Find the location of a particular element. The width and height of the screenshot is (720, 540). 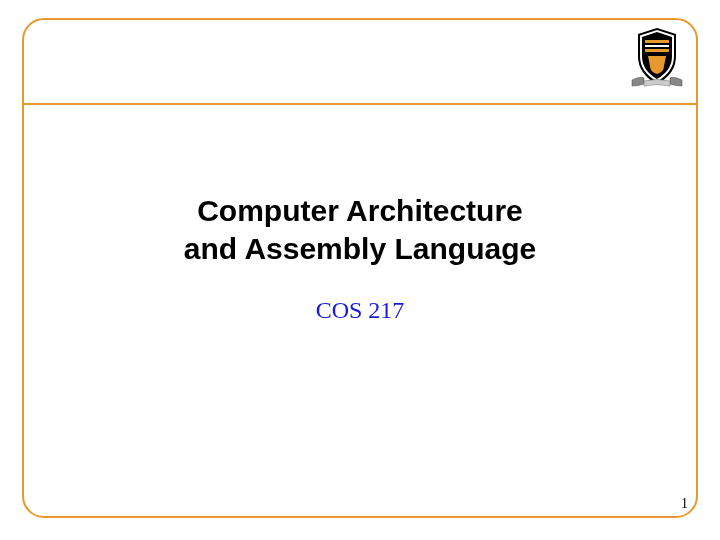

title-line-1: Computer Architecture is located at coordinates (360, 211).